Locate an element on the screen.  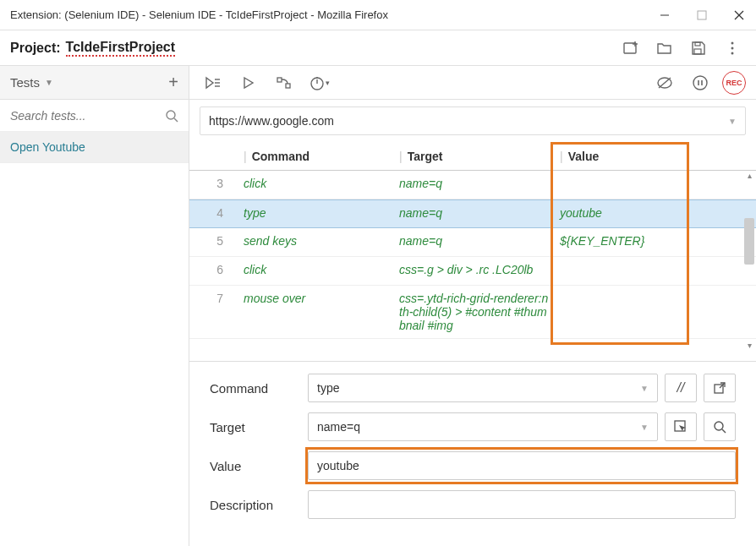
row-number: 5 is located at coordinates (212, 241).